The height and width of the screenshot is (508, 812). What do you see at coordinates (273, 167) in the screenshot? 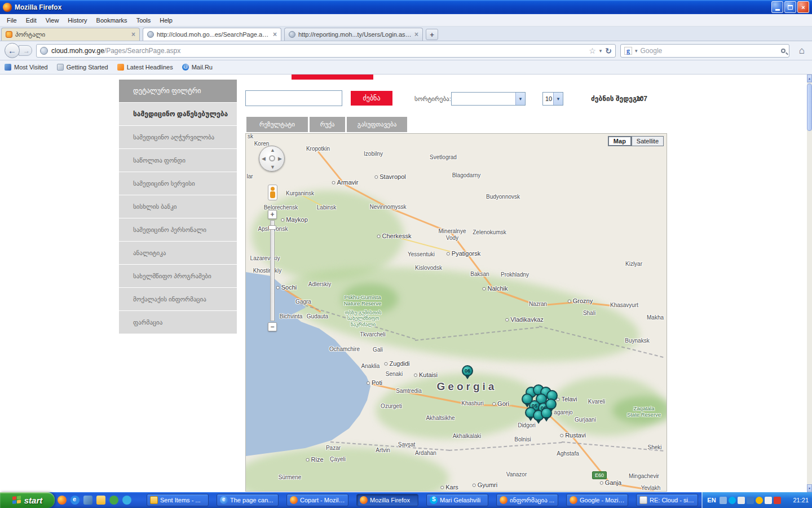
I see `pan-down-icon: ▼` at bounding box center [273, 167].